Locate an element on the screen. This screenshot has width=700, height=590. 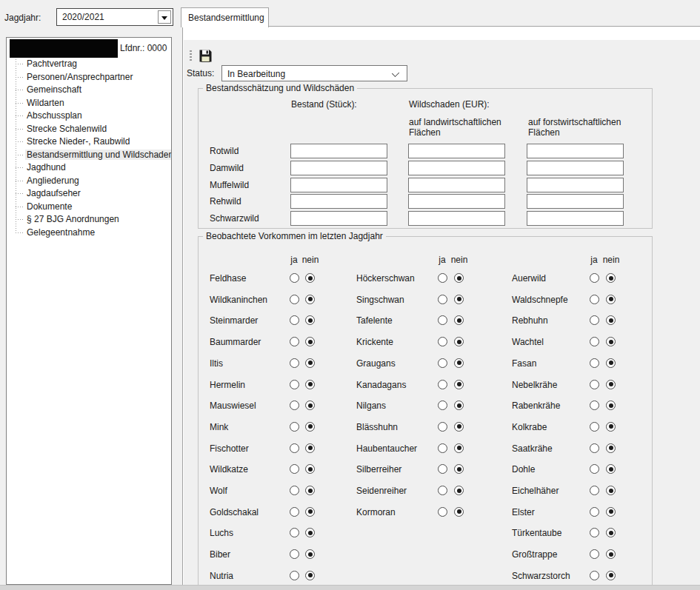
radio-ja-waldschnepfe is located at coordinates (594, 299).